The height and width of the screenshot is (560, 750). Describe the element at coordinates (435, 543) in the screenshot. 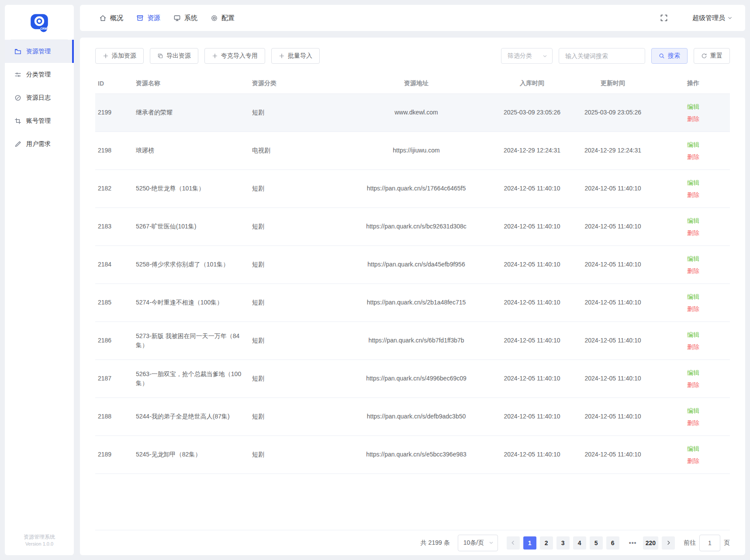

I see `total-count: 共 2199 条` at that location.